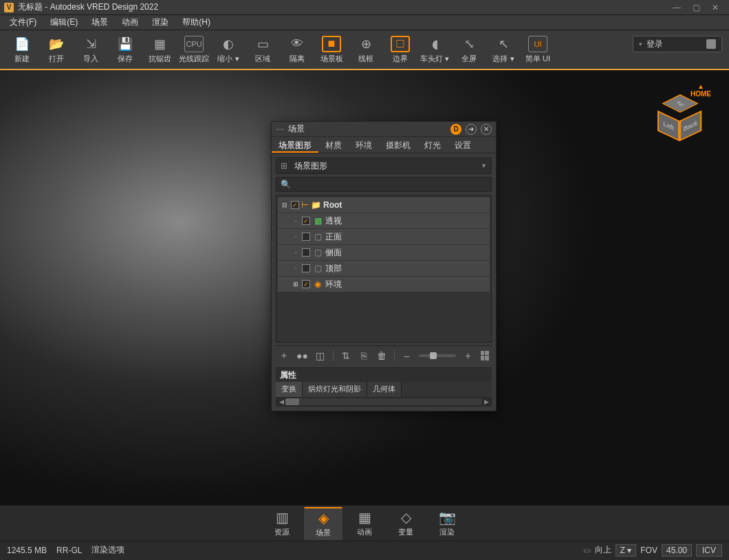  Describe the element at coordinates (384, 237) in the screenshot. I see `tree-row-正面: ·▢正面` at that location.